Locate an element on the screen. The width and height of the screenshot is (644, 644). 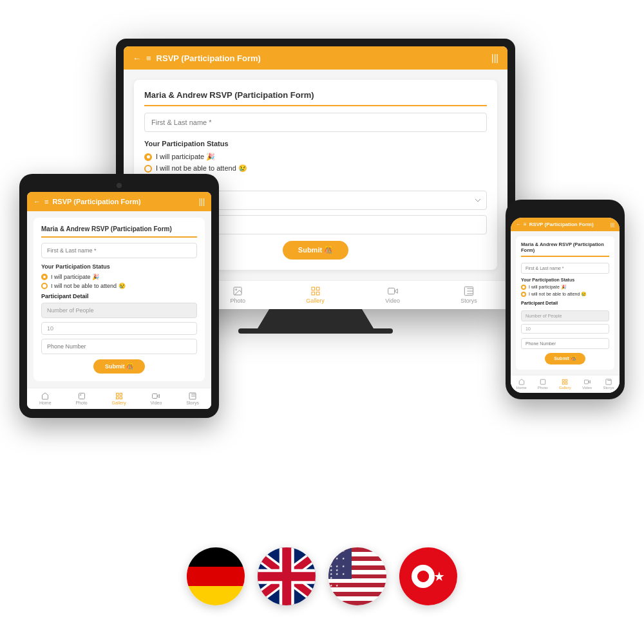
phone-nav-gallery: Gallery is located at coordinates (565, 384).